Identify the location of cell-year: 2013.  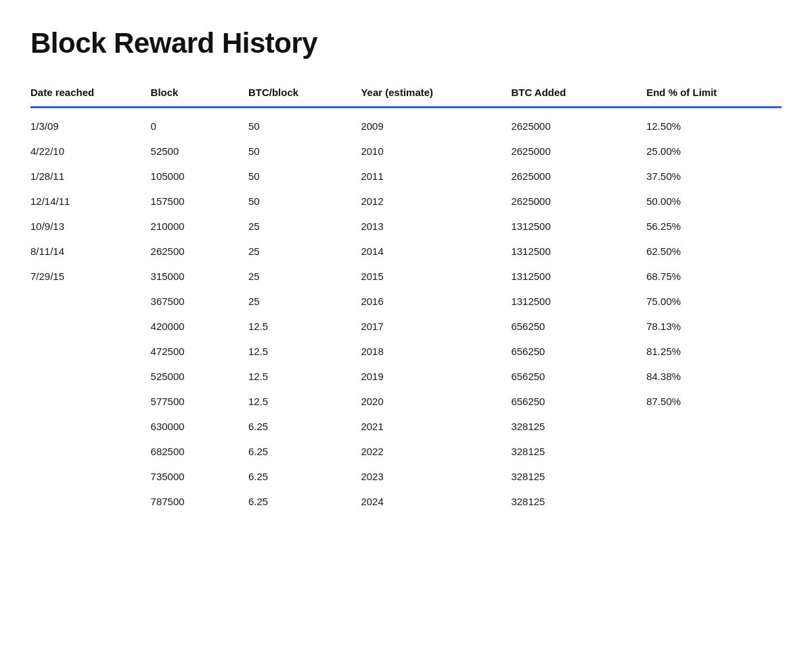
(436, 226).